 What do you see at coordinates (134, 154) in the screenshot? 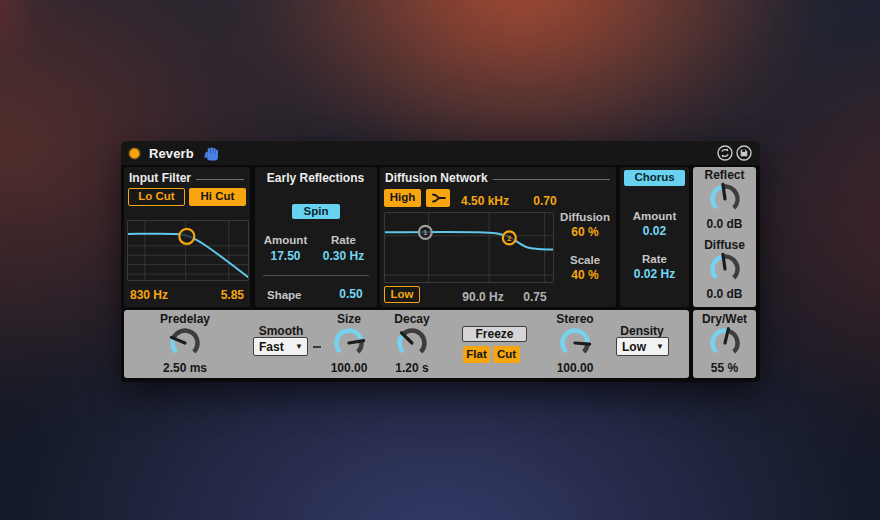
I see `device-activator-led` at bounding box center [134, 154].